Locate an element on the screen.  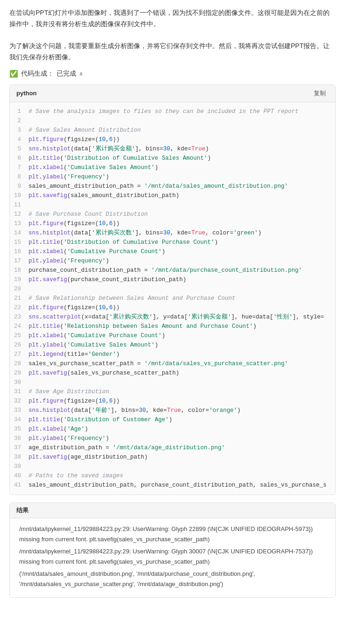
intro-paragraph-2: 为了解决这个问题，我需要重新生成分析图像，并将它们保存到文件中。然后，我将再次尝… is located at coordinates (172, 52).